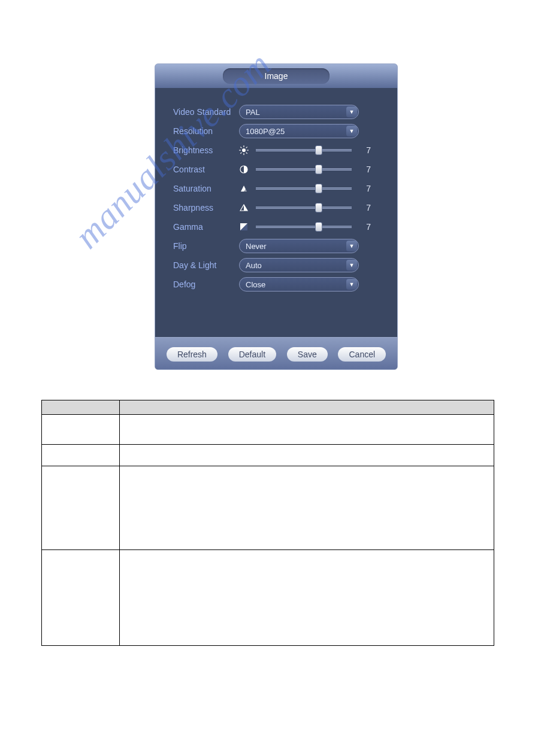 The width and height of the screenshot is (535, 756). Describe the element at coordinates (255, 285) in the screenshot. I see `select-defog-value: Close` at that location.